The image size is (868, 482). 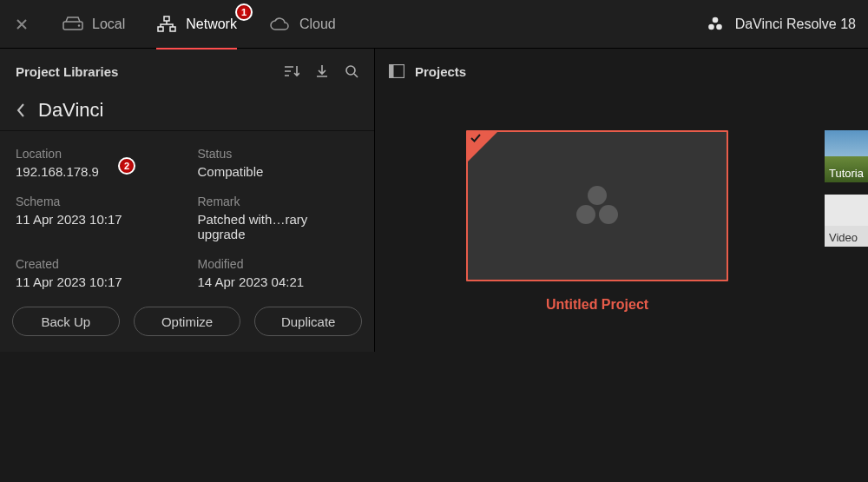 What do you see at coordinates (397, 71) in the screenshot?
I see `panel-layout-icon` at bounding box center [397, 71].